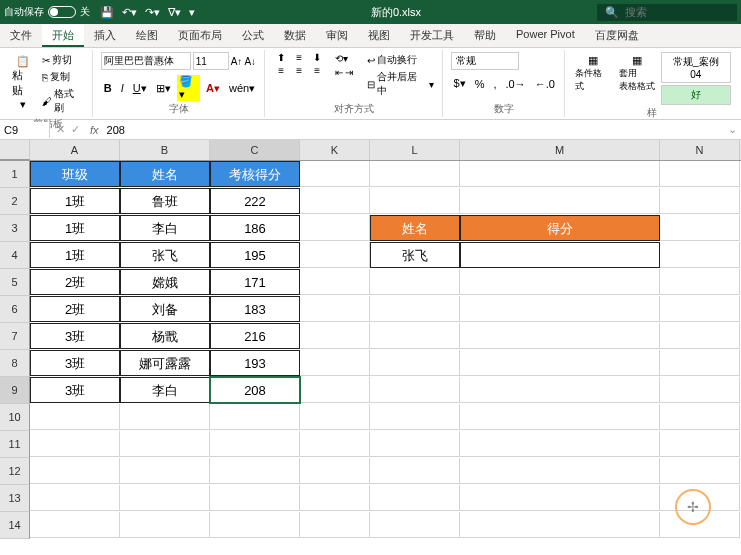  Describe the element at coordinates (335, 282) in the screenshot. I see `cell-K5` at that location.